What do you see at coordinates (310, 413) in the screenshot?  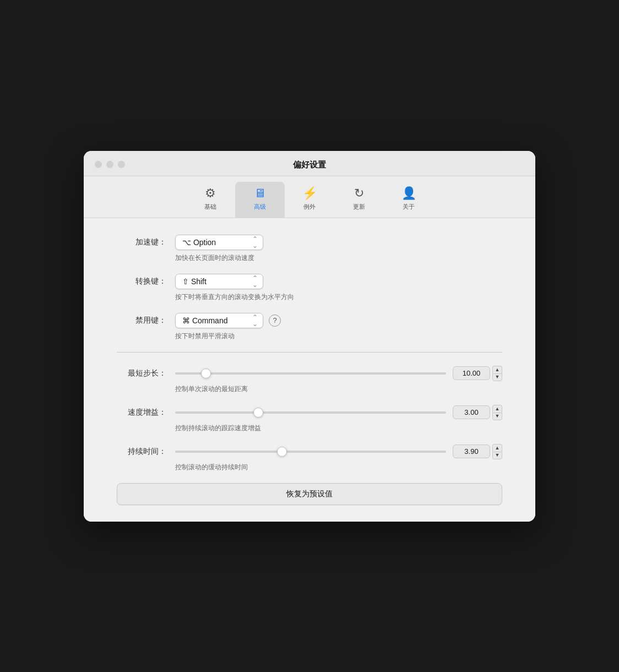 I see `speed-gain-row: 速度增益： 3.00 ▲ ▼` at bounding box center [310, 413].